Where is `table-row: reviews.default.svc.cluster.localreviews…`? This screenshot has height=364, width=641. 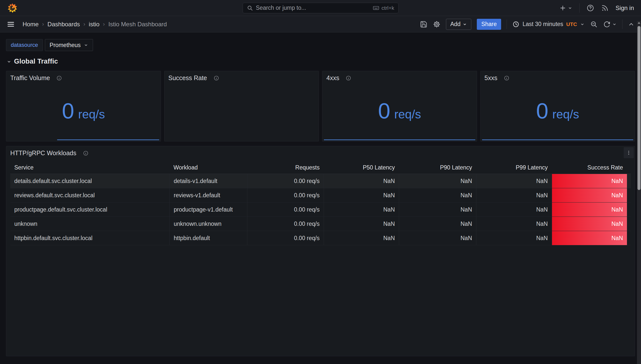 table-row: reviews.default.svc.cluster.localreviews… is located at coordinates (320, 195).